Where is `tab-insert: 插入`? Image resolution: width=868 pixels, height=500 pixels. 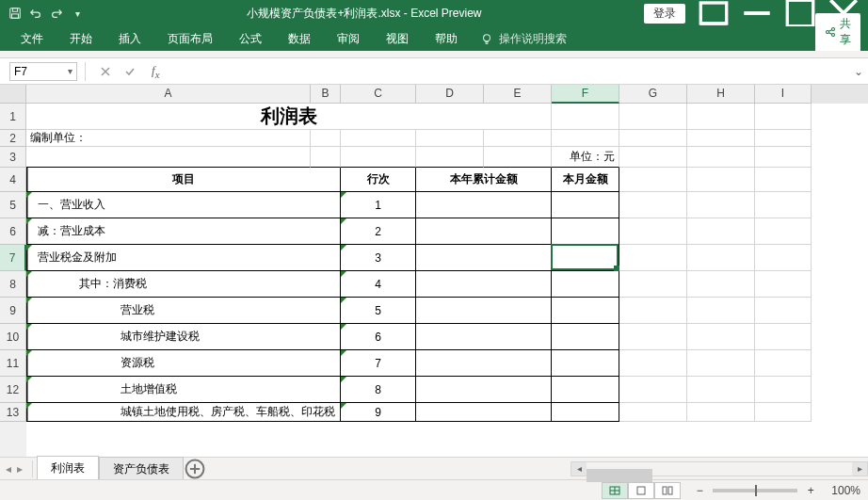
tab-insert: 插入 is located at coordinates (130, 40).